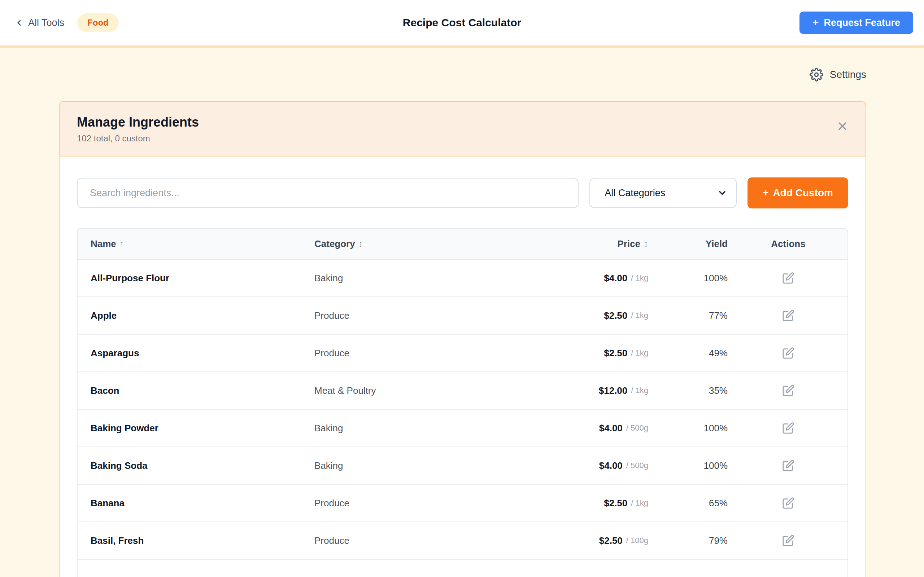 The width and height of the screenshot is (924, 577). I want to click on ingredient-price: $2.50 / 100g, so click(572, 541).